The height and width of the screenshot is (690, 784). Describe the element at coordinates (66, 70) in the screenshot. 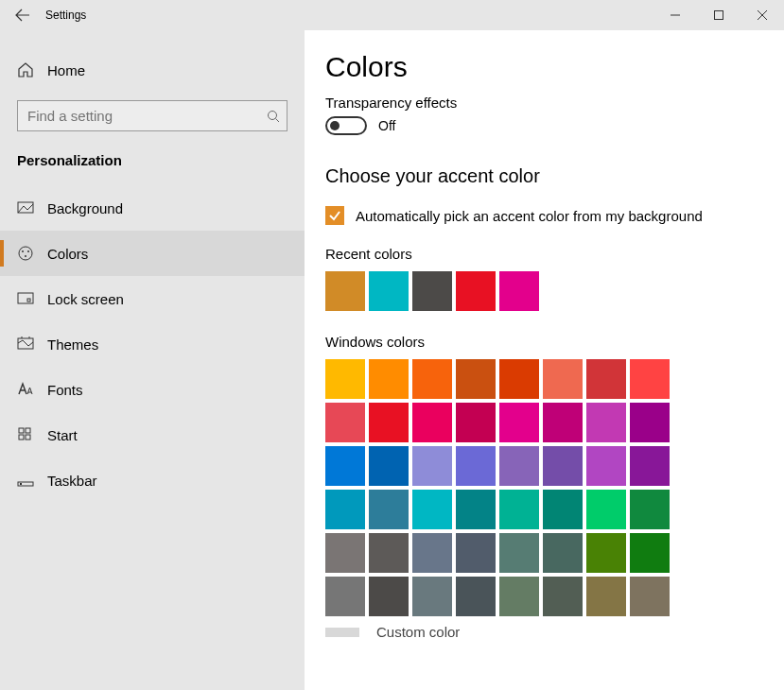

I see `home-label: Home` at that location.